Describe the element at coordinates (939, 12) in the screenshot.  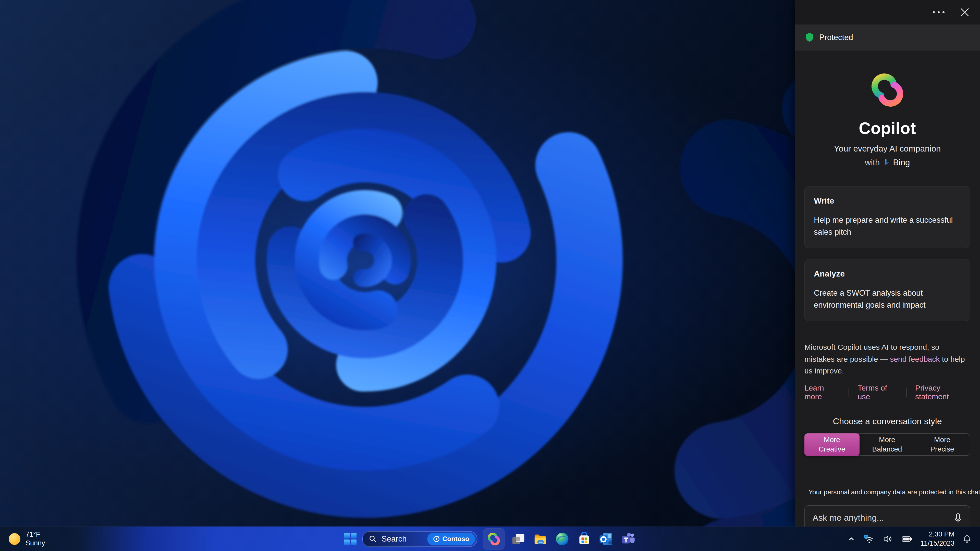
I see `more-options-icon` at that location.